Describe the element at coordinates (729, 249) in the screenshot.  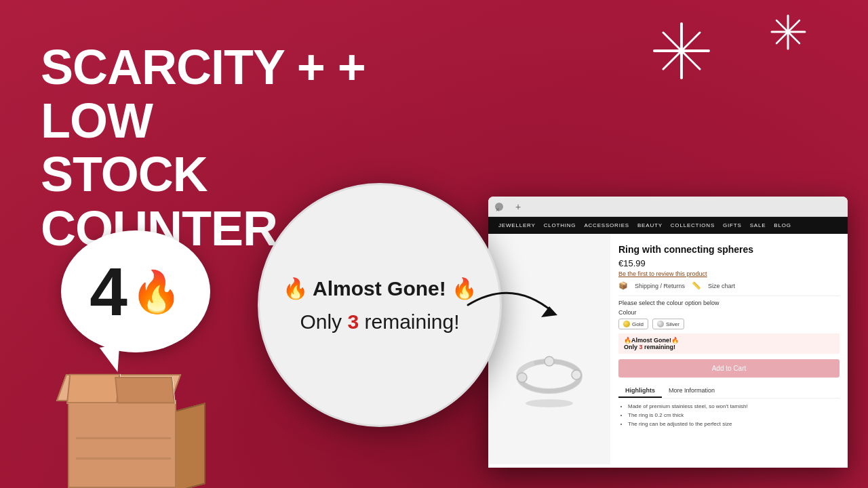
I see `product-title: Ring with connecting spheres` at that location.